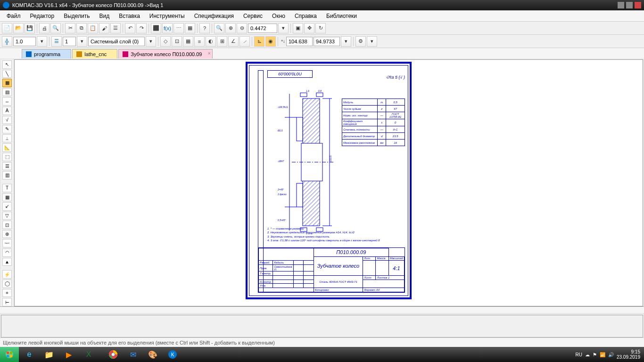  I want to click on taskbar-thunderbird: ✉, so click(133, 354).